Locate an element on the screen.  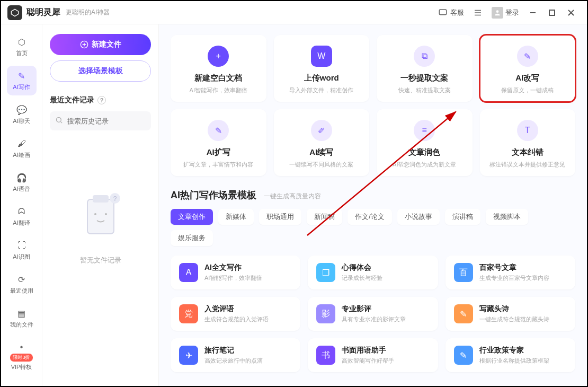
sidebar-label: VIP特权 is located at coordinates (22, 367).